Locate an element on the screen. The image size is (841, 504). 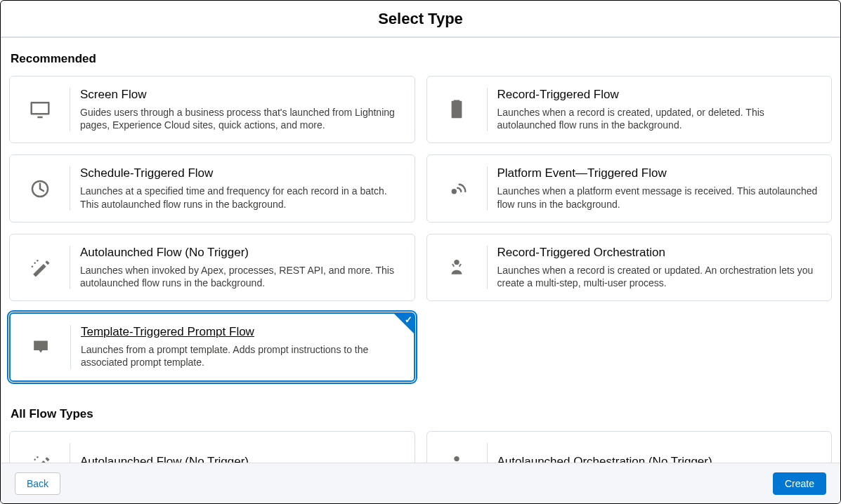
card-schedule-triggered-flow: Schedule-Triggered Flow Launches at a sp… is located at coordinates (212, 188).